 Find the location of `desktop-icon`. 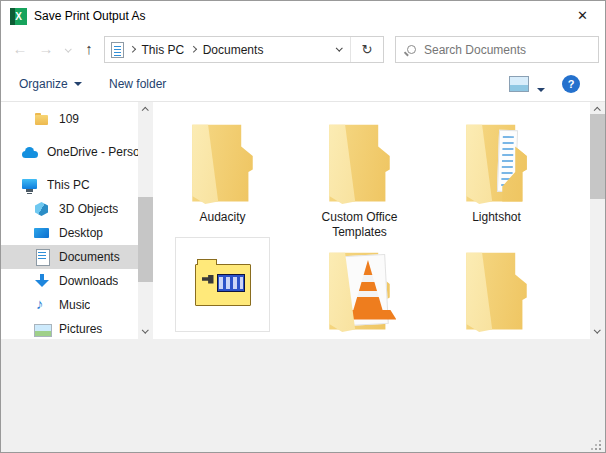

desktop-icon is located at coordinates (42, 233).